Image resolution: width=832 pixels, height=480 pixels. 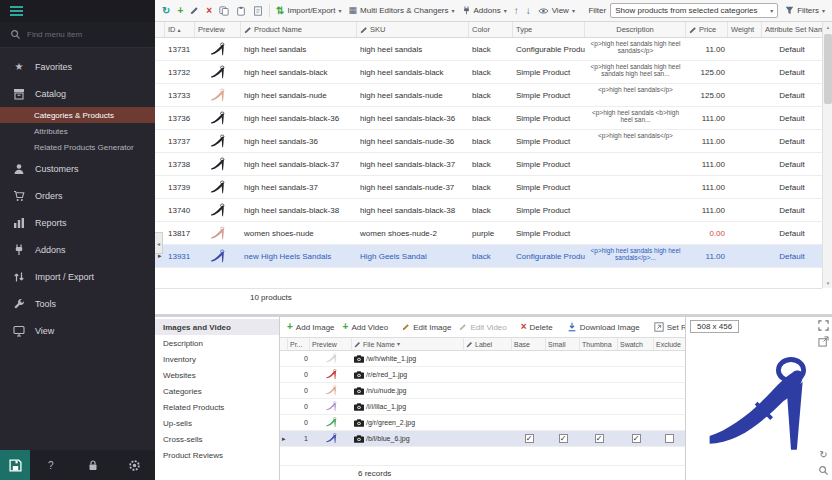 I want to click on add-video-button: +Add Video, so click(x=366, y=327).